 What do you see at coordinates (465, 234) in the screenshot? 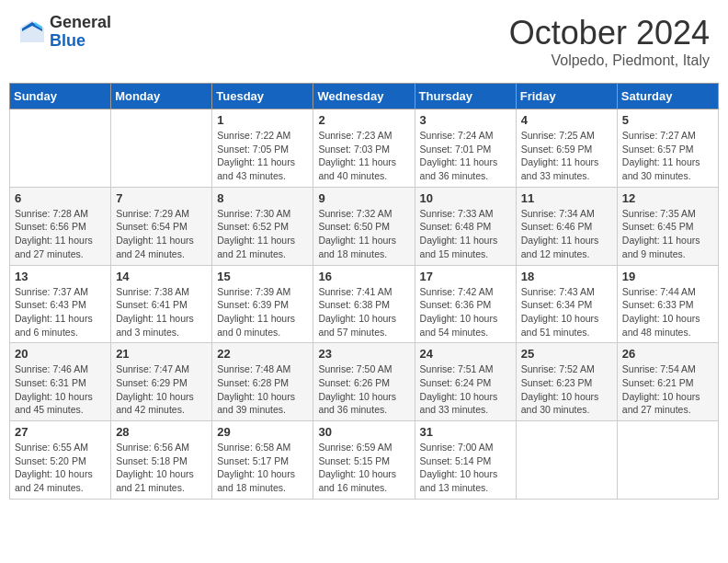
I see `day-info: Sunrise: 7:33 AMSunset: 6:48 PMDaylight:…` at bounding box center [465, 234].